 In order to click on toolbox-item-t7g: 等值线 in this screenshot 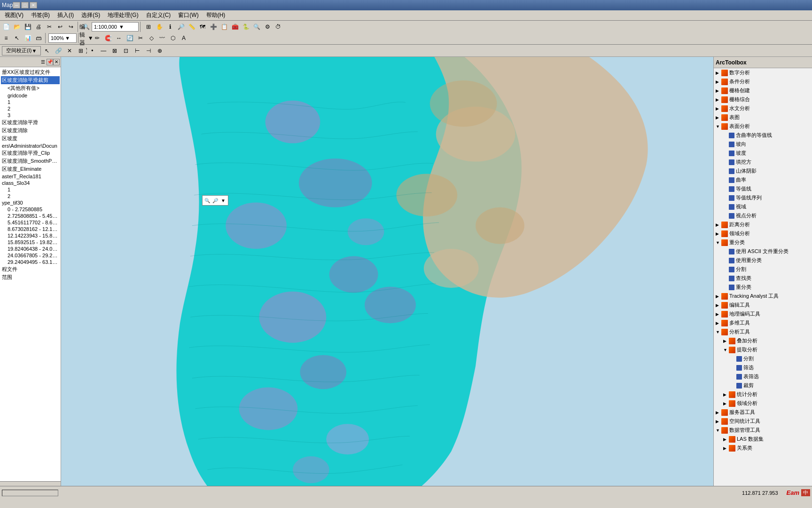, I will do `click(763, 189)`.